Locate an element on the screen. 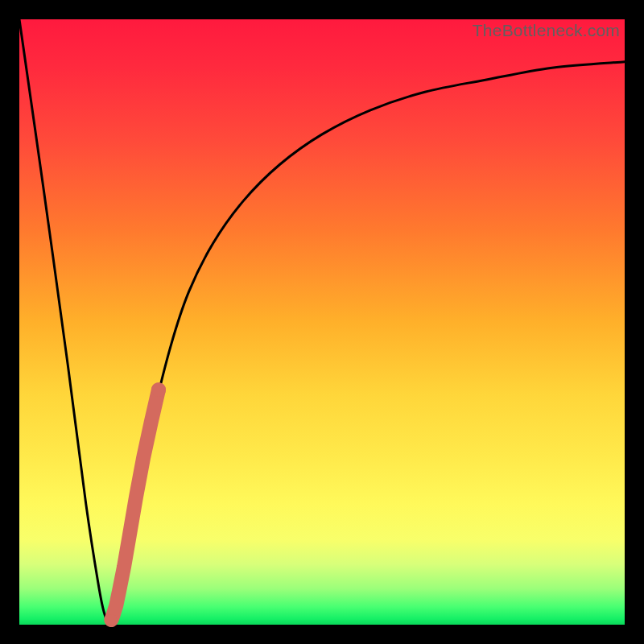 This screenshot has width=644, height=644. highlight-end-dot is located at coordinates (159, 390).